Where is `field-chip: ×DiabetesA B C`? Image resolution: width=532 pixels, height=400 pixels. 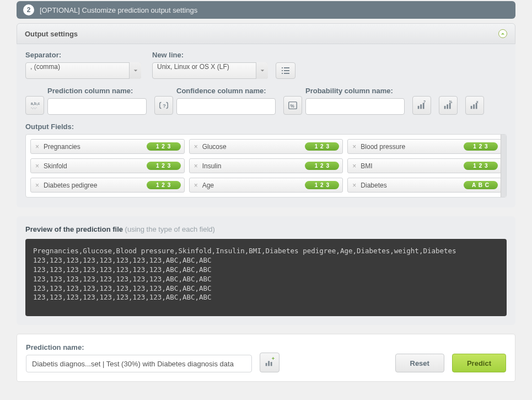
field-chip: ×DiabetesA B C is located at coordinates (424, 185).